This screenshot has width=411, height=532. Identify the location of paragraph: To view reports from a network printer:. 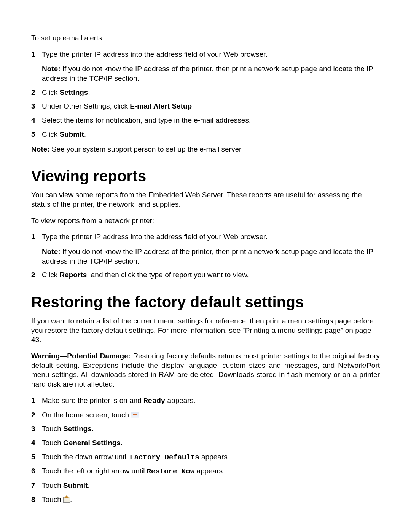
(206, 221).